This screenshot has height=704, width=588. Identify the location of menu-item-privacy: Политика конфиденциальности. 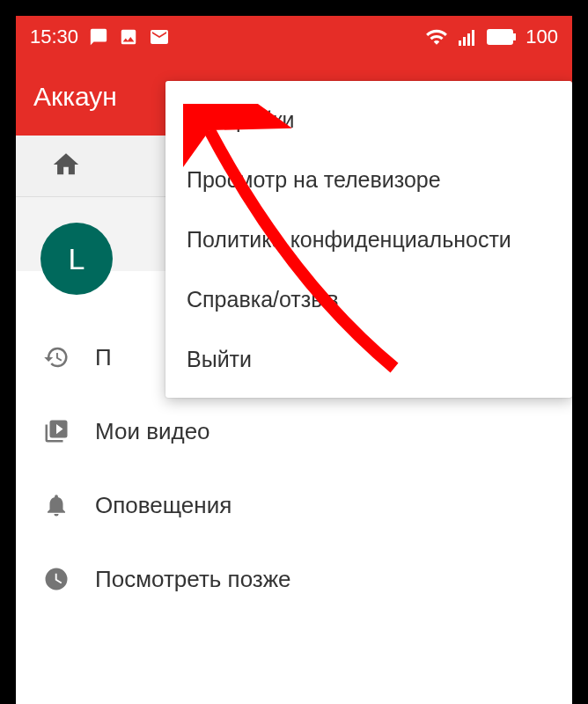
(369, 239).